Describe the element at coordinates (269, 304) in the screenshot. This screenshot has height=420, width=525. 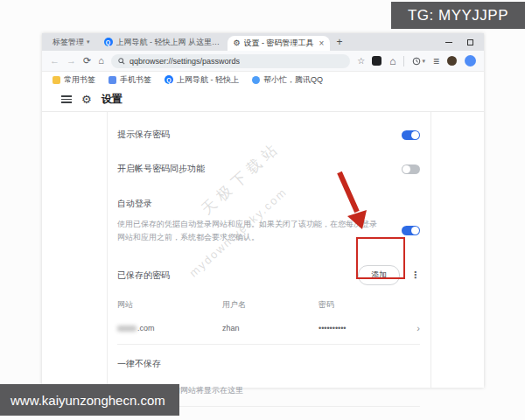
I see `passwords-table-header: 网站 用户名 密码` at that location.